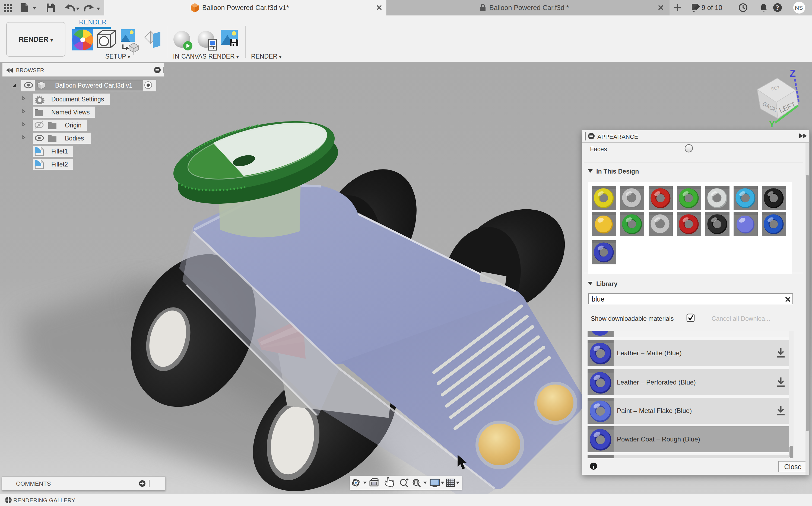 Image resolution: width=812 pixels, height=506 pixels. I want to click on svg-text: 9 of 10, so click(712, 7).